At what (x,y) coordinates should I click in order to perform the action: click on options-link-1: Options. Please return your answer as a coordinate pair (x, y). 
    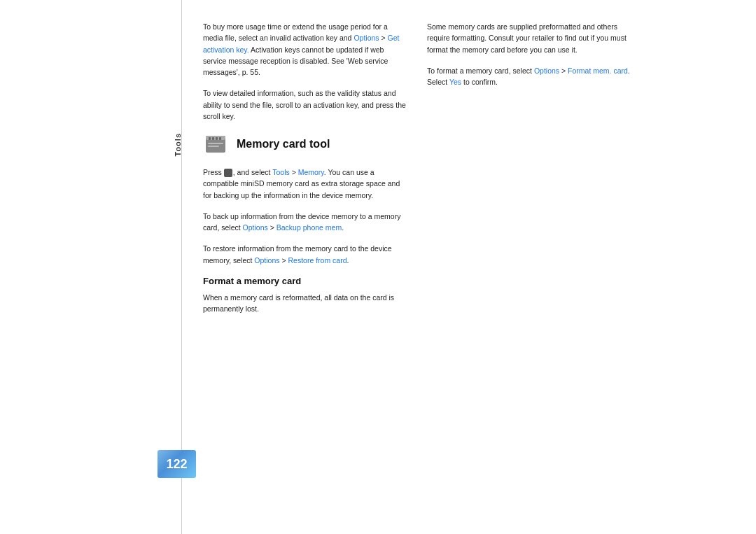
    Looking at the image, I should click on (366, 38).